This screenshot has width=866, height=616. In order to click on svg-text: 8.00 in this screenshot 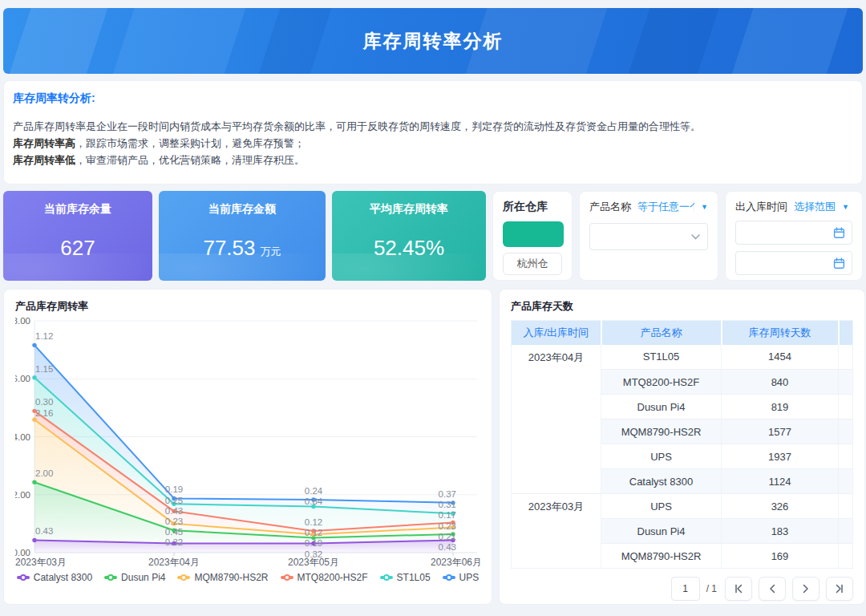, I will do `click(22, 321)`.